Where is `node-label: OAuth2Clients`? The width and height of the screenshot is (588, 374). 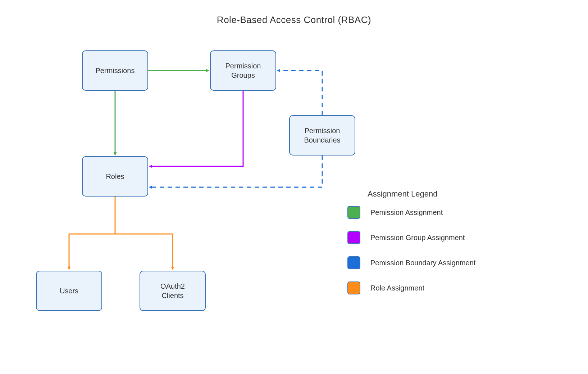
node-label: OAuth2Clients is located at coordinates (173, 291).